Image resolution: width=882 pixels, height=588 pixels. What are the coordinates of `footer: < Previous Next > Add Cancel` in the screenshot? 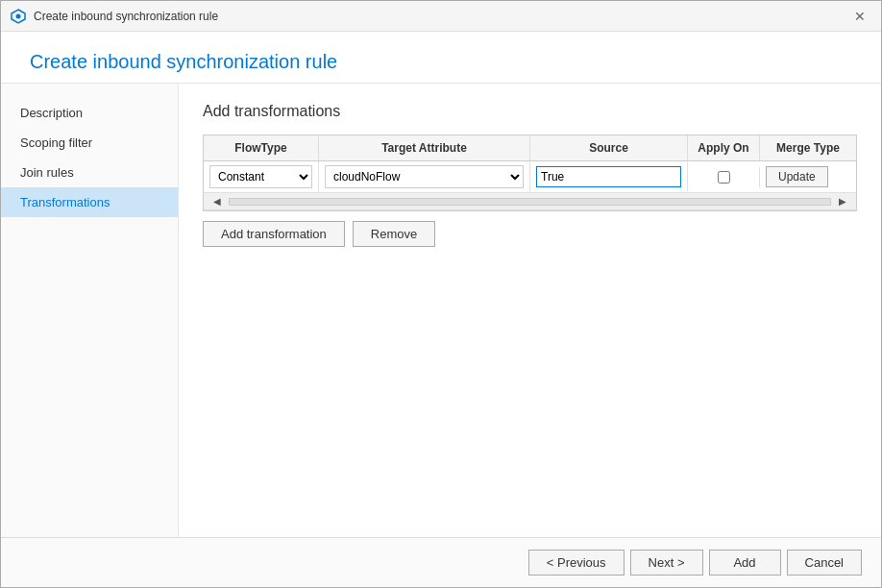 It's located at (441, 562).